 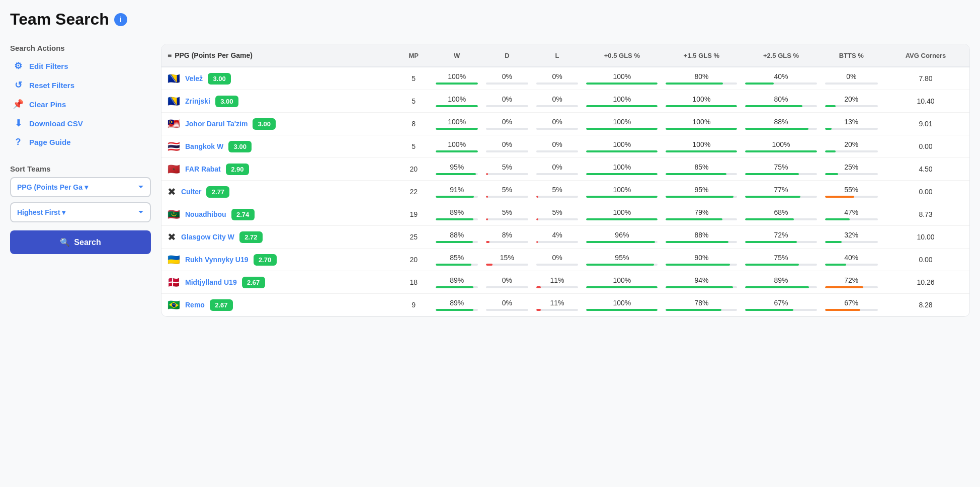 I want to click on team-cell: 🇲🇷Nouadhibou2.74, so click(x=279, y=214).